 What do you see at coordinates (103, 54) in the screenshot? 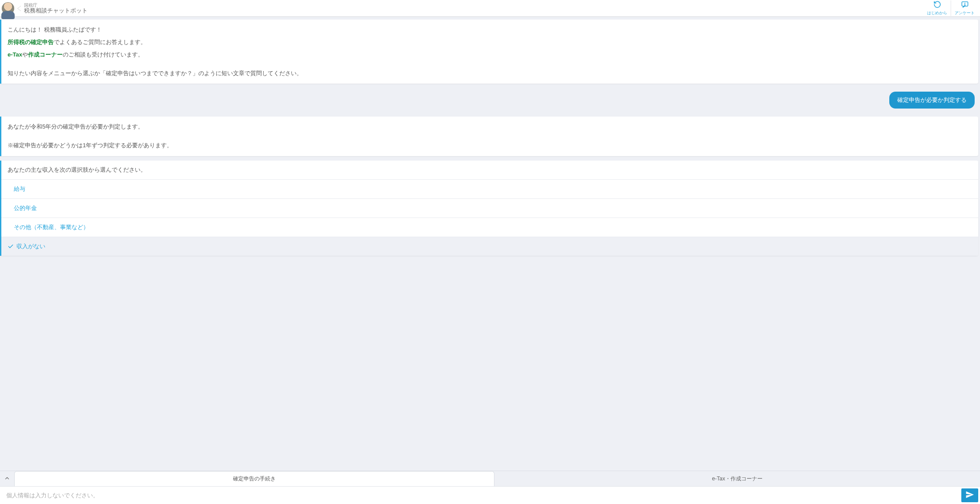
I see `welcome-line-3-rest: のご相談も受け付けています。` at bounding box center [103, 54].